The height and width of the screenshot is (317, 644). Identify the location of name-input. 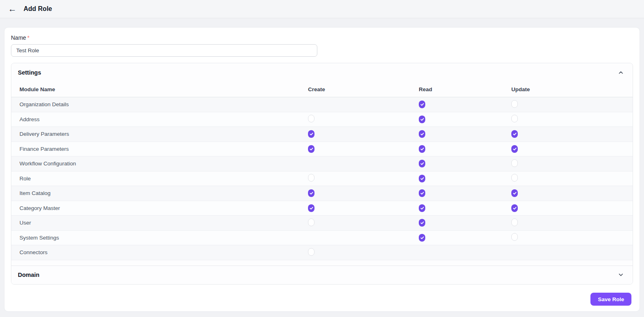
(164, 50).